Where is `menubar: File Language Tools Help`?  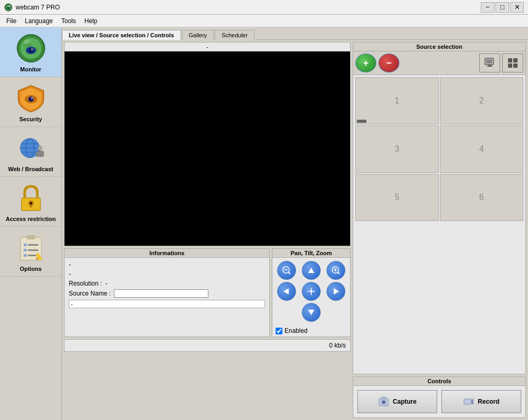
menubar: File Language Tools Help is located at coordinates (264, 21).